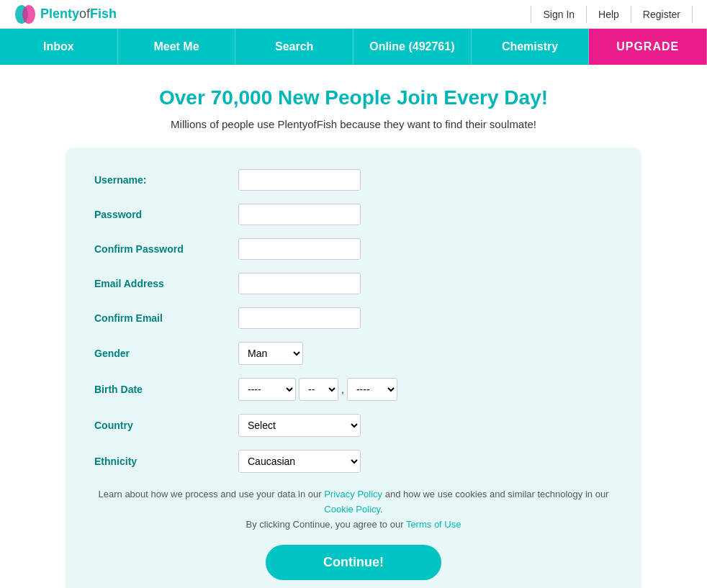 This screenshot has width=707, height=588. What do you see at coordinates (166, 249) in the screenshot?
I see `confirm-password-label: Confirm Password` at bounding box center [166, 249].